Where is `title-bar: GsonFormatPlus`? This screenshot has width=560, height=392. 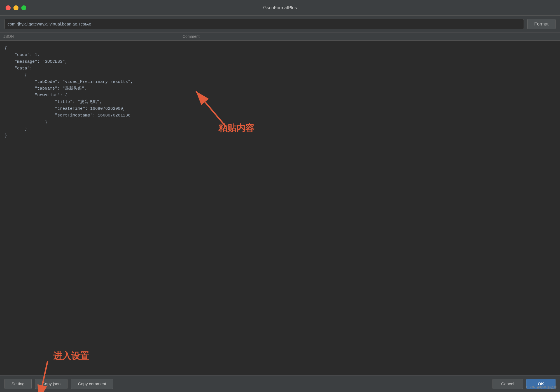
title-bar: GsonFormatPlus is located at coordinates (280, 8).